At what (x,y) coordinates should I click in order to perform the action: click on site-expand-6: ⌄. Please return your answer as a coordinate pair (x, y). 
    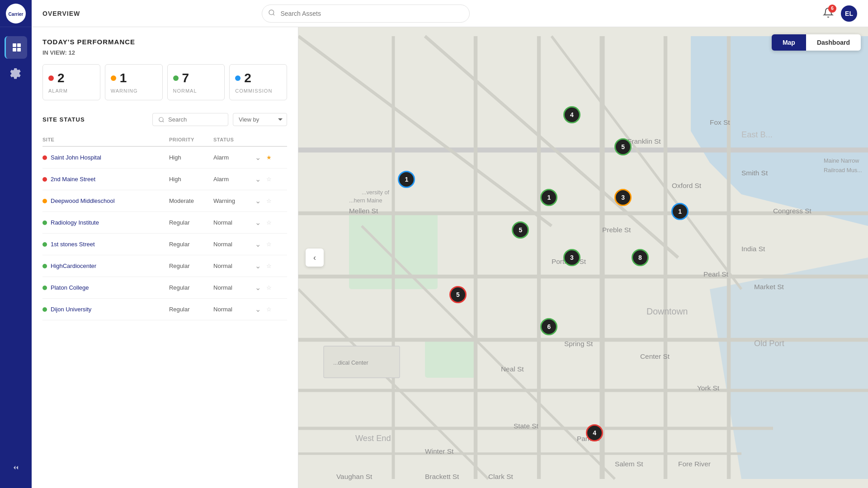
    Looking at the image, I should click on (258, 266).